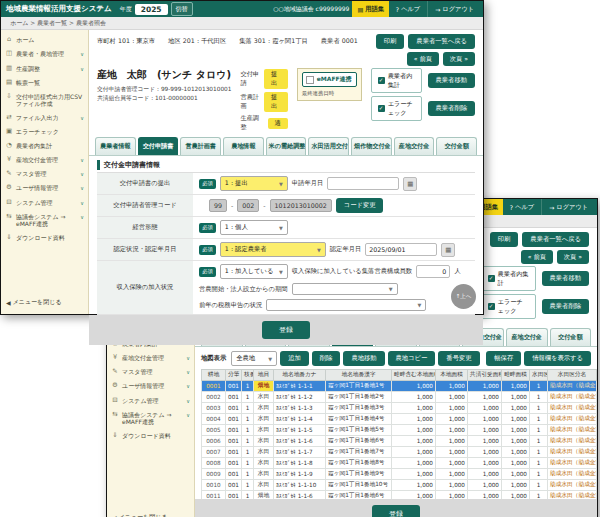 This screenshot has height=517, width=600. I want to click on tab-交付申請書: 交付申請書, so click(158, 146).